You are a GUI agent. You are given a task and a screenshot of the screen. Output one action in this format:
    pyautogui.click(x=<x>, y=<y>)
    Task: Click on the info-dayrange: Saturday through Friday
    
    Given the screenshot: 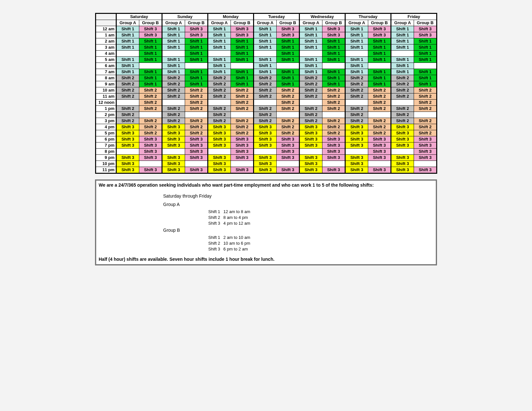 What is the action you would take?
    pyautogui.click(x=298, y=196)
    